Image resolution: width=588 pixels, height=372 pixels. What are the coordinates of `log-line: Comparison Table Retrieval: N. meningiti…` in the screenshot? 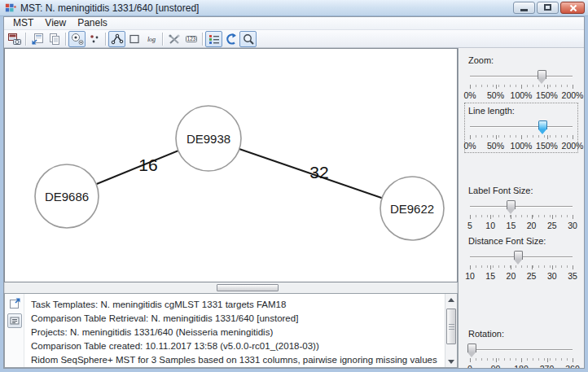 It's located at (235, 319).